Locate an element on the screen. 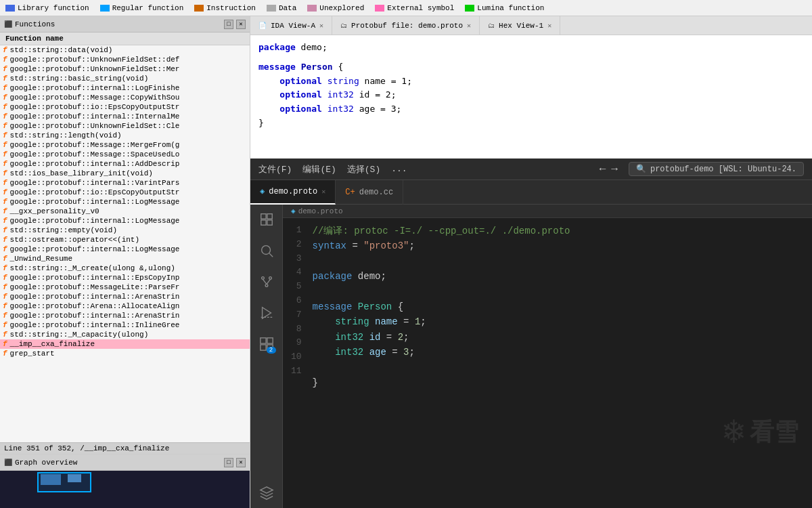  function-name: google::protobuf::Message::MergeFrom(g is located at coordinates (95, 145).